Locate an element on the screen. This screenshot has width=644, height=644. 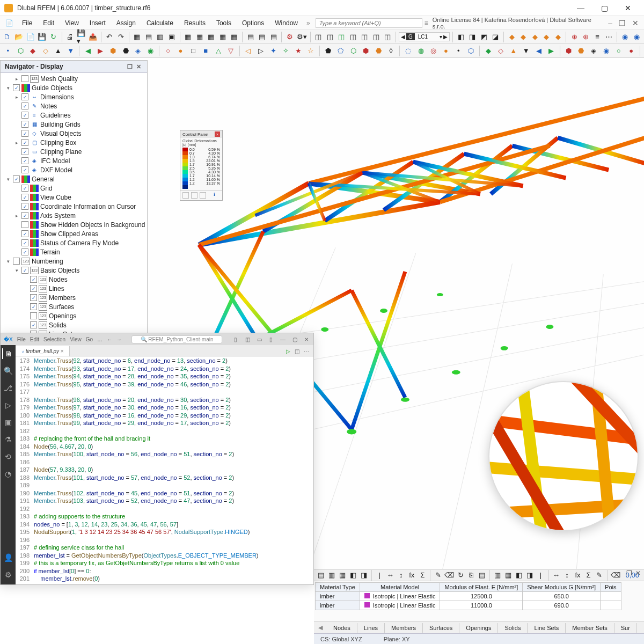
tb2-icon-15: ■ is located at coordinates (206, 51).